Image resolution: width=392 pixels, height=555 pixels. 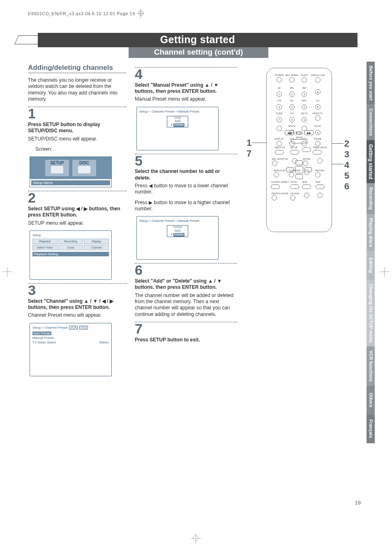 I want to click on callout-2: 2, so click(x=347, y=144).